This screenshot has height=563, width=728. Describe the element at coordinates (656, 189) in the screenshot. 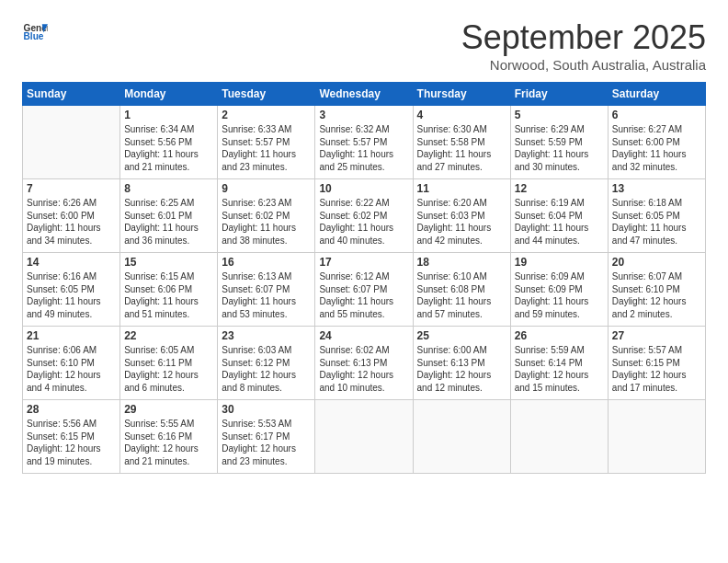

I see `day-number: 13` at that location.